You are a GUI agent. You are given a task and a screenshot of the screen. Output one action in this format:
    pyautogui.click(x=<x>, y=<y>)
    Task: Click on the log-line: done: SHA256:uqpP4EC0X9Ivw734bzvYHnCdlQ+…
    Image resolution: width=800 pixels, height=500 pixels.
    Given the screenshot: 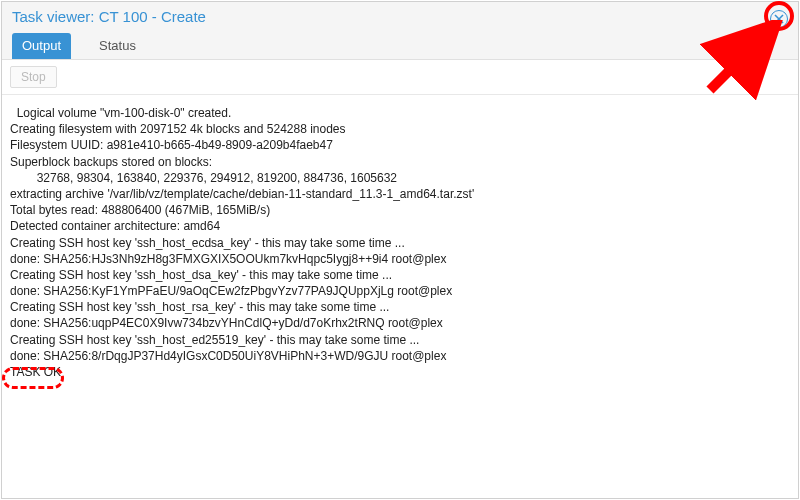 What is the action you would take?
    pyautogui.click(x=400, y=323)
    